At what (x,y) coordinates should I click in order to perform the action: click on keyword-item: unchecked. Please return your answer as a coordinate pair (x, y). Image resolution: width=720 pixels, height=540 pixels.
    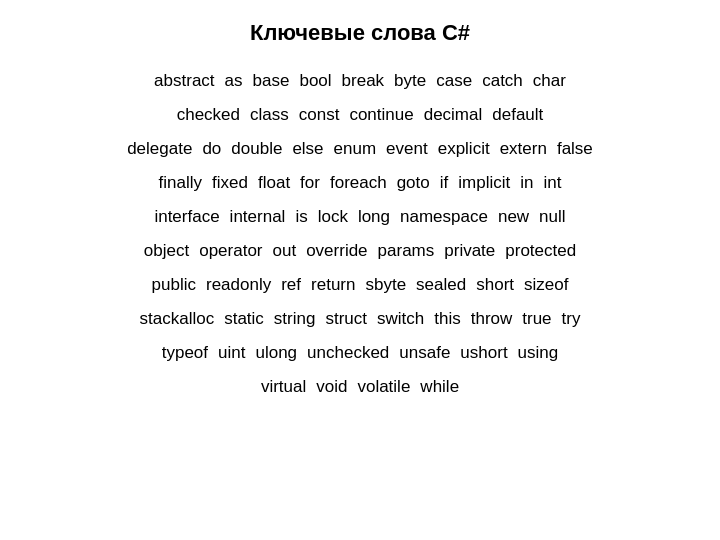
    Looking at the image, I should click on (348, 353).